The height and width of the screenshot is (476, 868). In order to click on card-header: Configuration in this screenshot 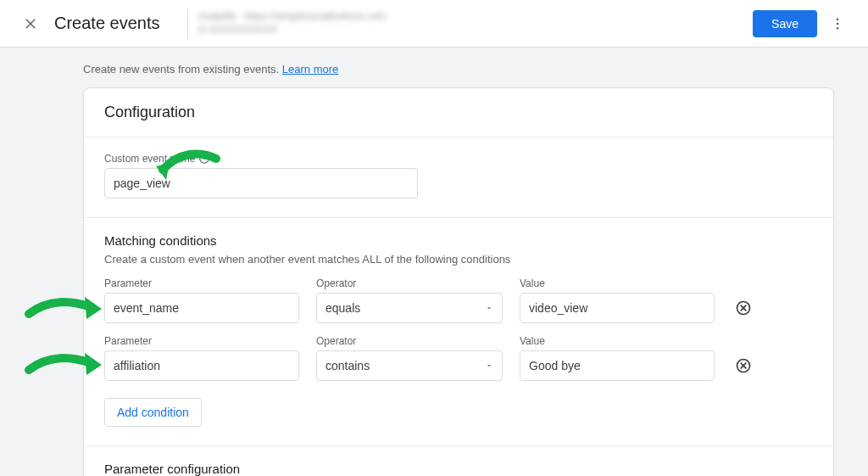, I will do `click(459, 113)`.